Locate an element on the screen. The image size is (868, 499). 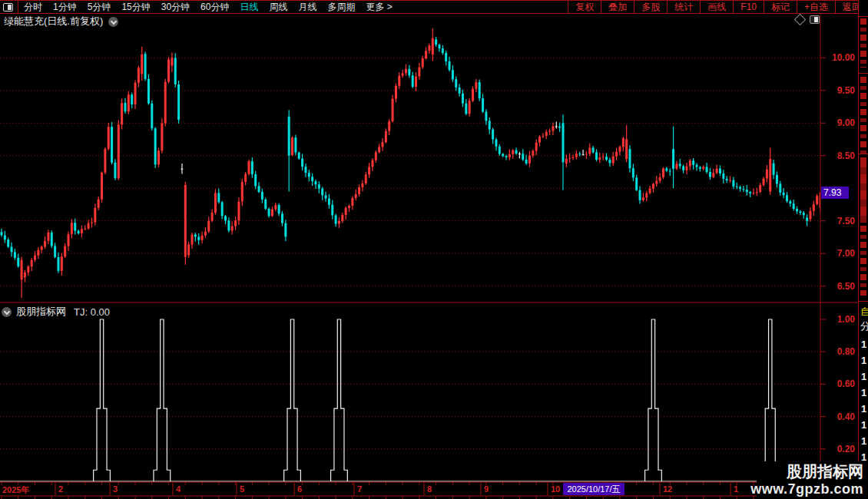
indicator-axis-label: 0.80 is located at coordinates (846, 352).